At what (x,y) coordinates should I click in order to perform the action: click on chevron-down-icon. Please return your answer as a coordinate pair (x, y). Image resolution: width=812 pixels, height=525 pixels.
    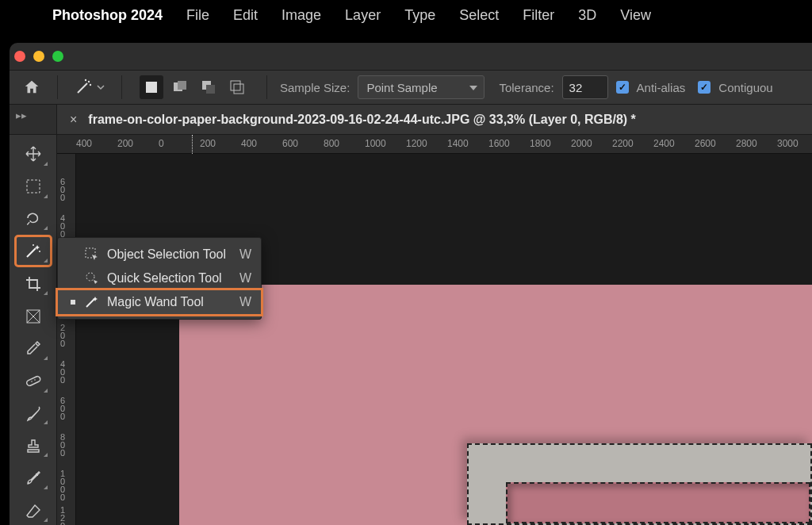
    Looking at the image, I should click on (101, 87).